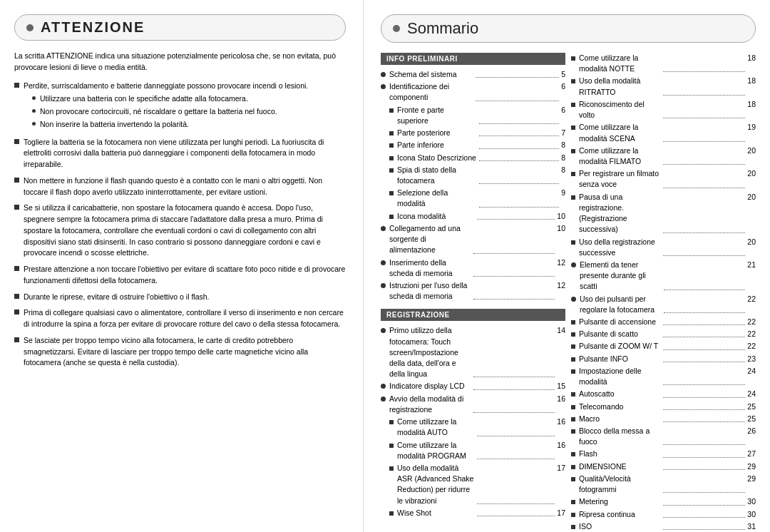 Image resolution: width=770 pixels, height=532 pixels. Describe the element at coordinates (751, 359) in the screenshot. I see `toc-page-number: 23` at that location.